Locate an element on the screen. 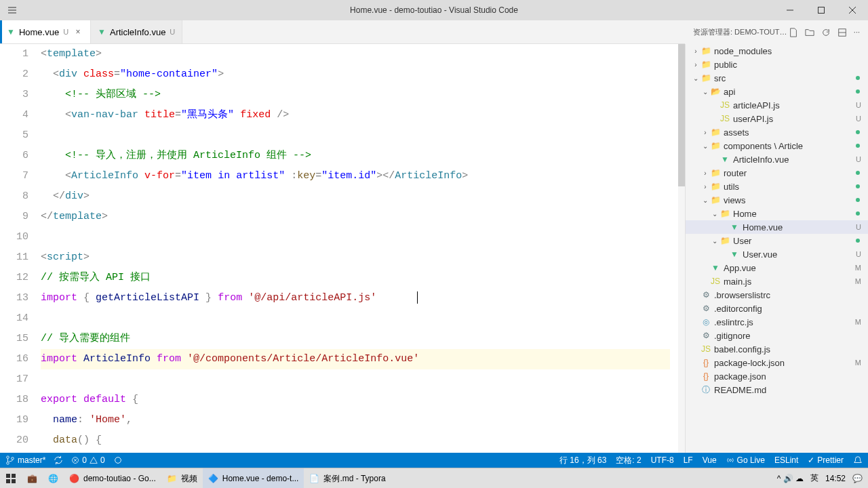 The height and width of the screenshot is (488, 868). taskbar-typora: 📄案例.md - Typora is located at coordinates (347, 479).